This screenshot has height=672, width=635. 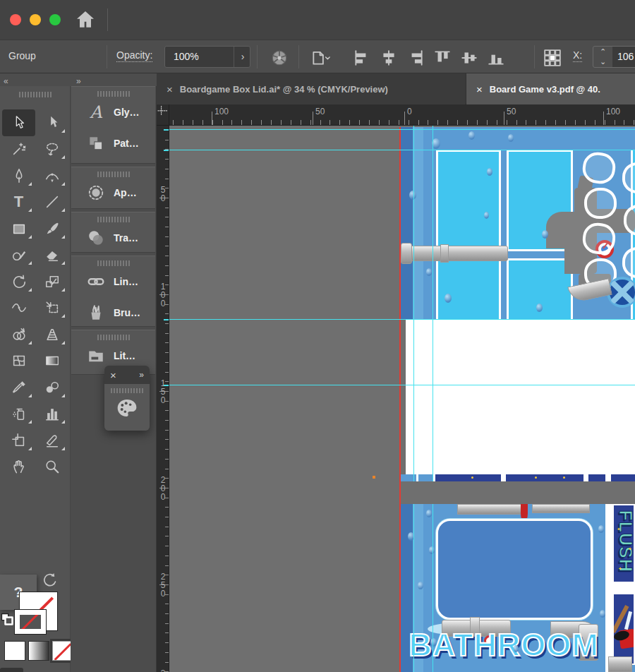 What do you see at coordinates (52, 282) in the screenshot?
I see `scale-tool` at bounding box center [52, 282].